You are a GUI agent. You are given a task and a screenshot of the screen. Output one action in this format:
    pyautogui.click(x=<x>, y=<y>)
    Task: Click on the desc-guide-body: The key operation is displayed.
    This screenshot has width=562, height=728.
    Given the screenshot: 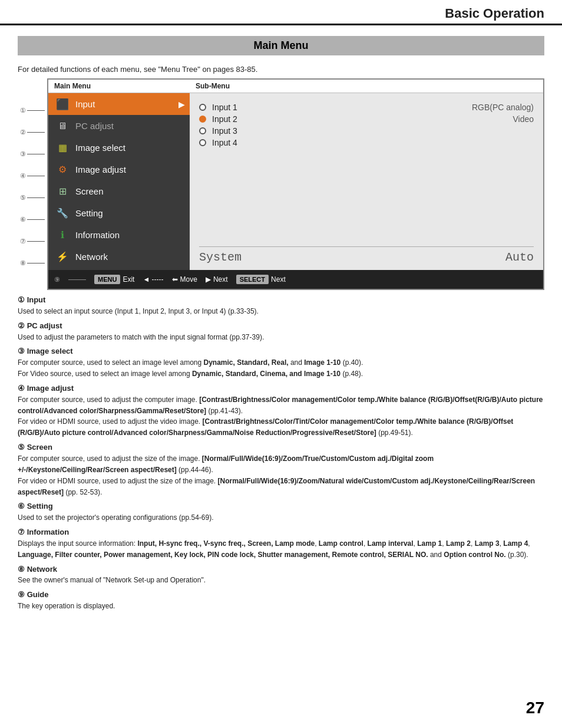 What is the action you would take?
    pyautogui.click(x=66, y=606)
    